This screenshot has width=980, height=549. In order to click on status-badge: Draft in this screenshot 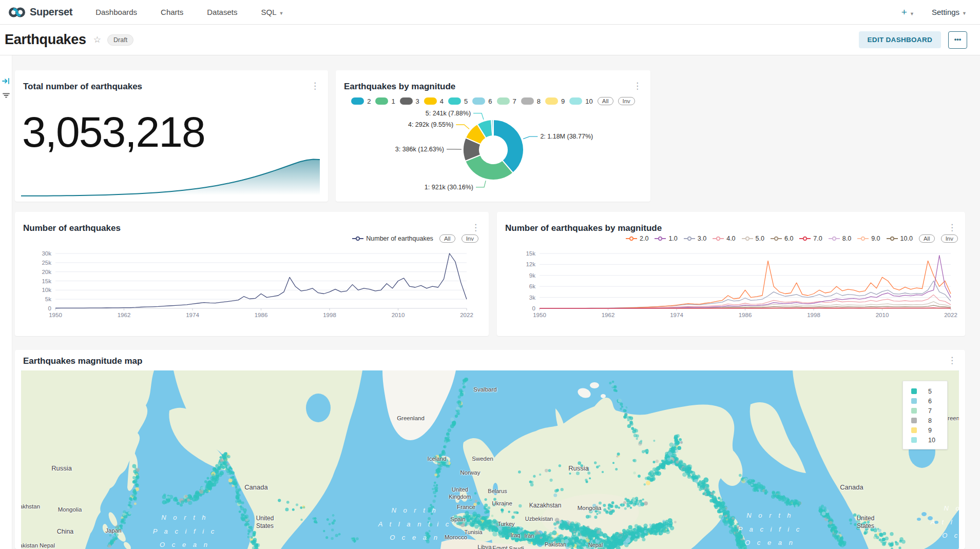, I will do `click(120, 40)`.